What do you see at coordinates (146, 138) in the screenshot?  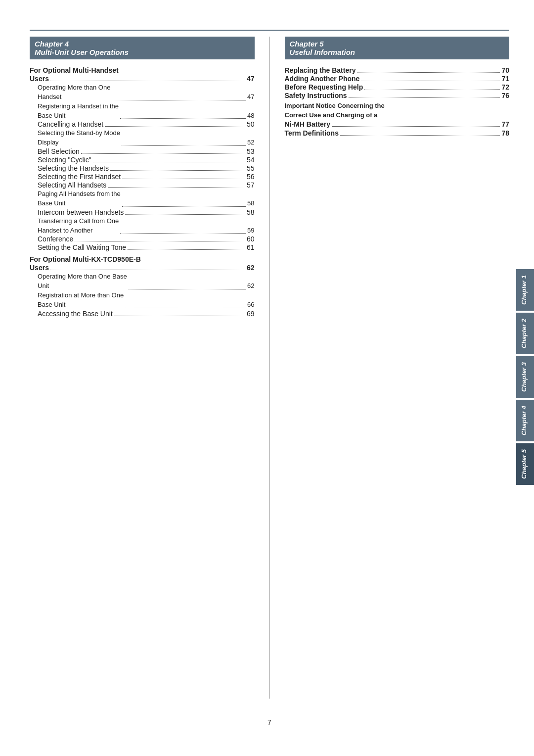 I see `entry-standby-row: Selecting the Stand-by ModeDisplay 52` at bounding box center [146, 138].